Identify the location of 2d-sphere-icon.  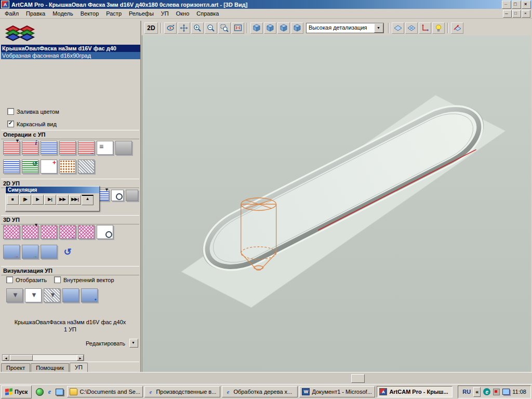
(132, 195).